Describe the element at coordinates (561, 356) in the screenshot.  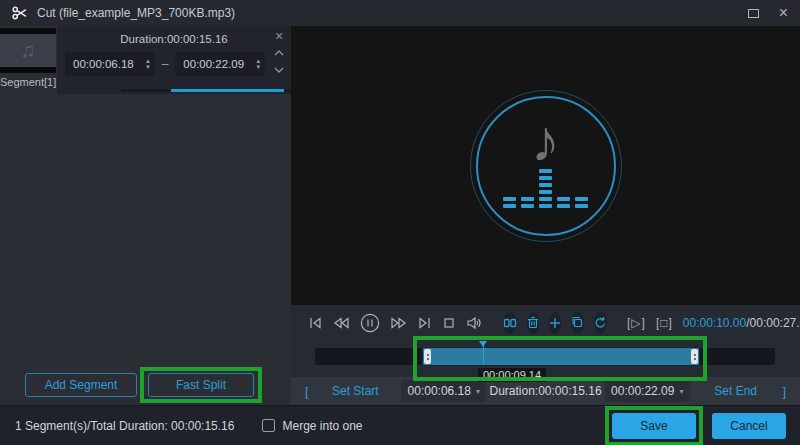
I see `timeline-selection` at that location.